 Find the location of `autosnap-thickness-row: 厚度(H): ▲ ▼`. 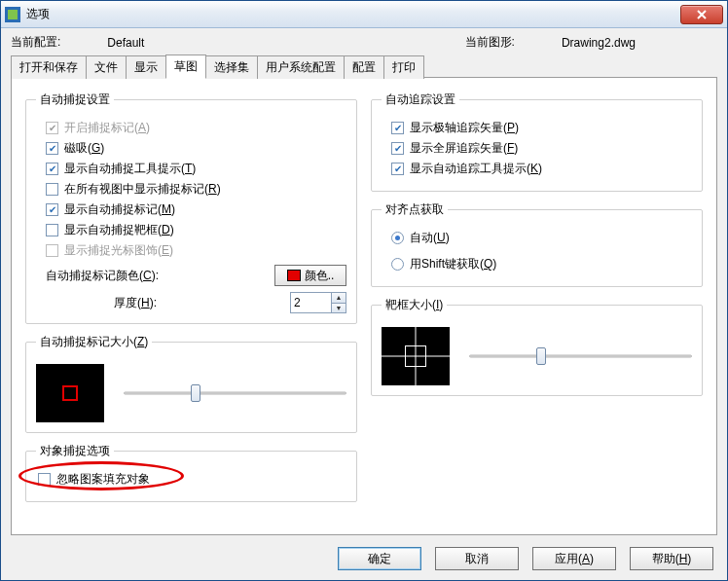

autosnap-thickness-row: 厚度(H): ▲ ▼ is located at coordinates (197, 303).